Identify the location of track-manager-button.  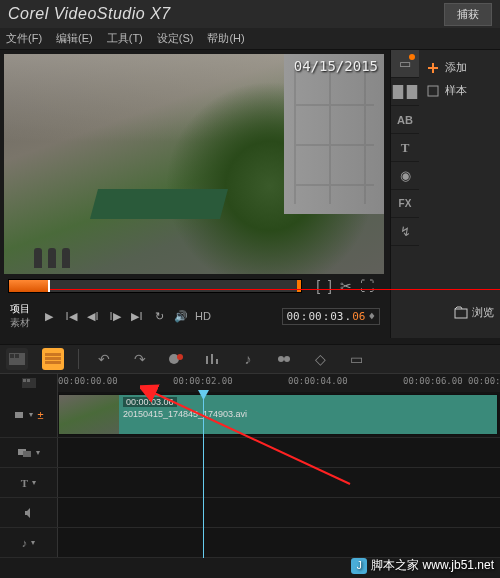
(284, 359).